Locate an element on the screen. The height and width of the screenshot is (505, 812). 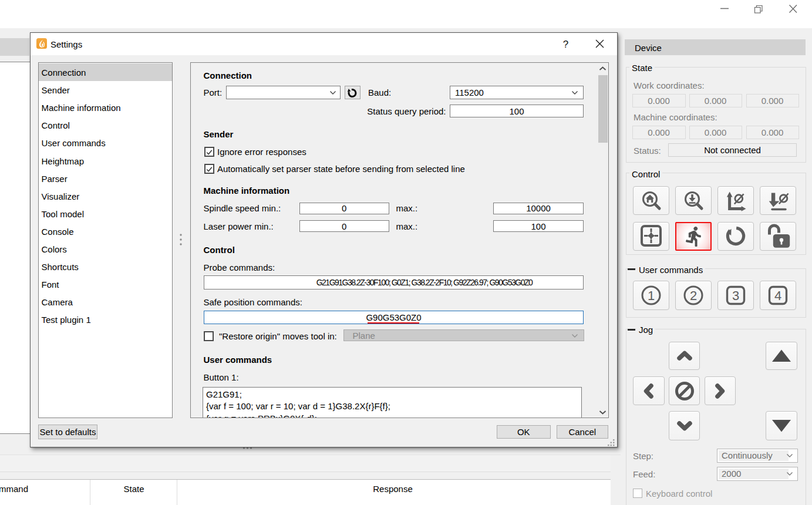
svg-text: 4 is located at coordinates (777, 296).